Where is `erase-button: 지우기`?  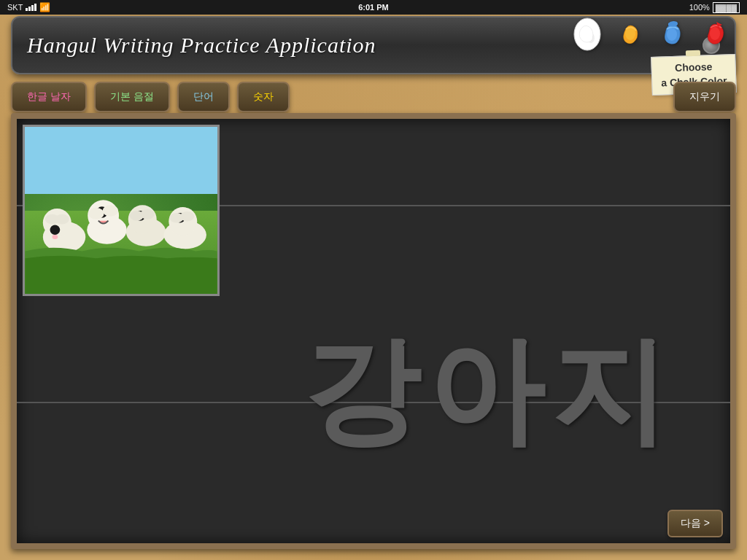 erase-button: 지우기 is located at coordinates (705, 97).